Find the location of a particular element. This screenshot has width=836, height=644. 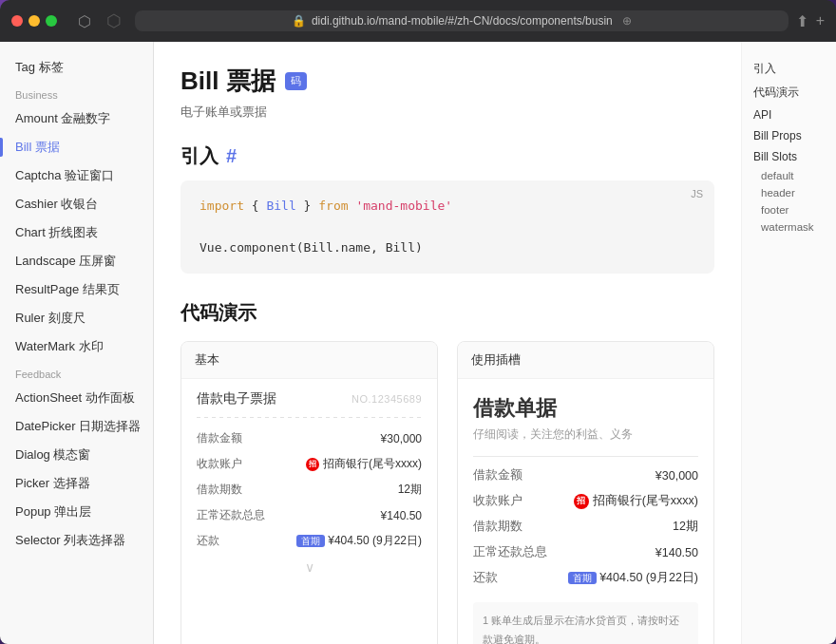

toc-sub-watermask: watermask is located at coordinates (788, 227).